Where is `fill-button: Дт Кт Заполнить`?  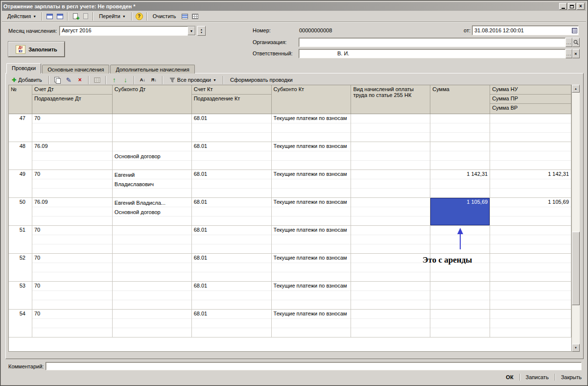 fill-button: Дт Кт Заполнить is located at coordinates (36, 49).